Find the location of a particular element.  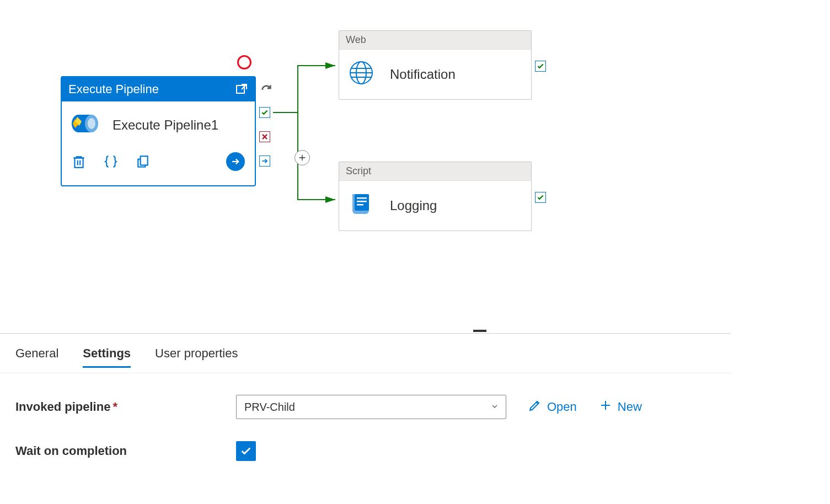

code-braces-icon is located at coordinates (111, 162).